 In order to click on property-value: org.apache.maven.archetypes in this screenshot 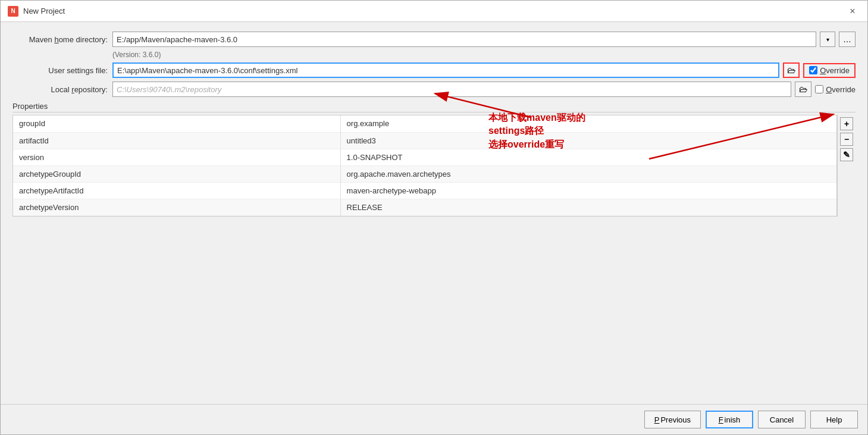, I will do `click(588, 174)`.